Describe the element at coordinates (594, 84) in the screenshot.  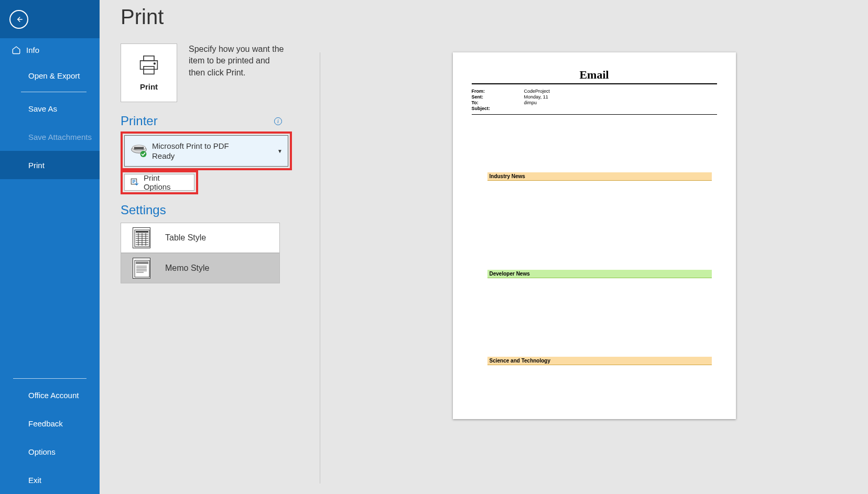
I see `preview-hr` at that location.